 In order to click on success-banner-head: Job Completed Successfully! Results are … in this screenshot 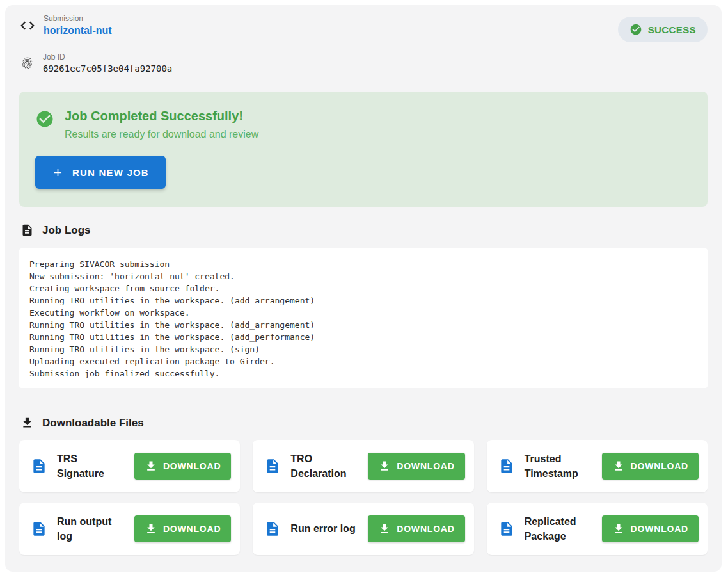, I will do `click(363, 124)`.